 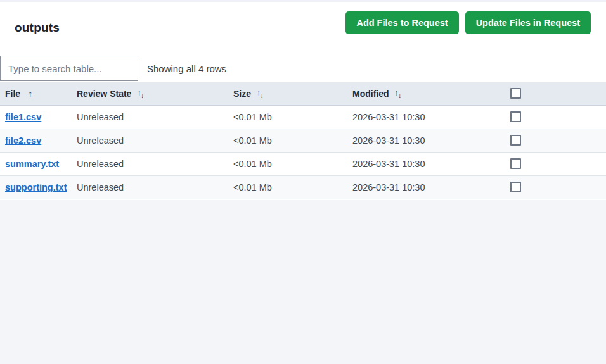 I want to click on toolbar-actions: Add Files to Request Update Files in Req…, so click(x=468, y=23).